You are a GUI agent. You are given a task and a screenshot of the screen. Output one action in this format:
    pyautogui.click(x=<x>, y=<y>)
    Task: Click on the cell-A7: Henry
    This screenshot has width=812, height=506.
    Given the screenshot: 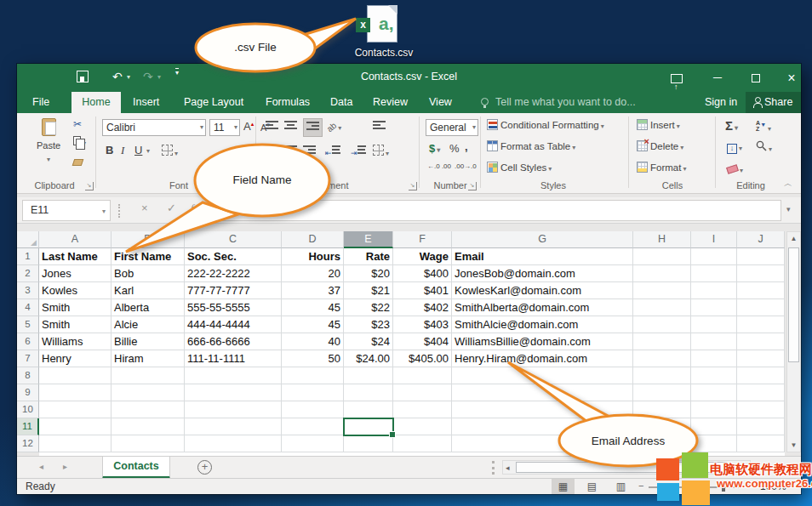 What is the action you would take?
    pyautogui.click(x=75, y=359)
    